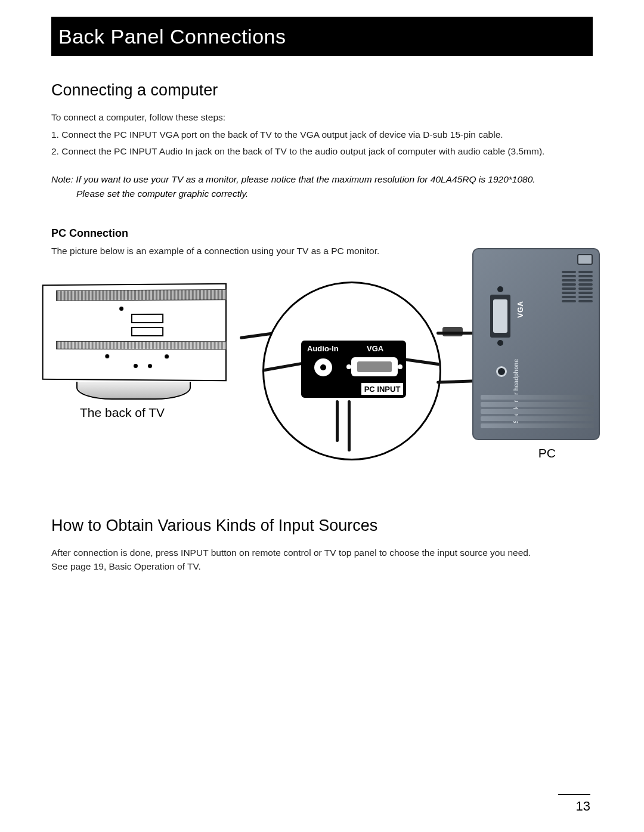 This screenshot has width=644, height=832. Describe the element at coordinates (521, 309) in the screenshot. I see `pc-vga-label: VGA` at that location.